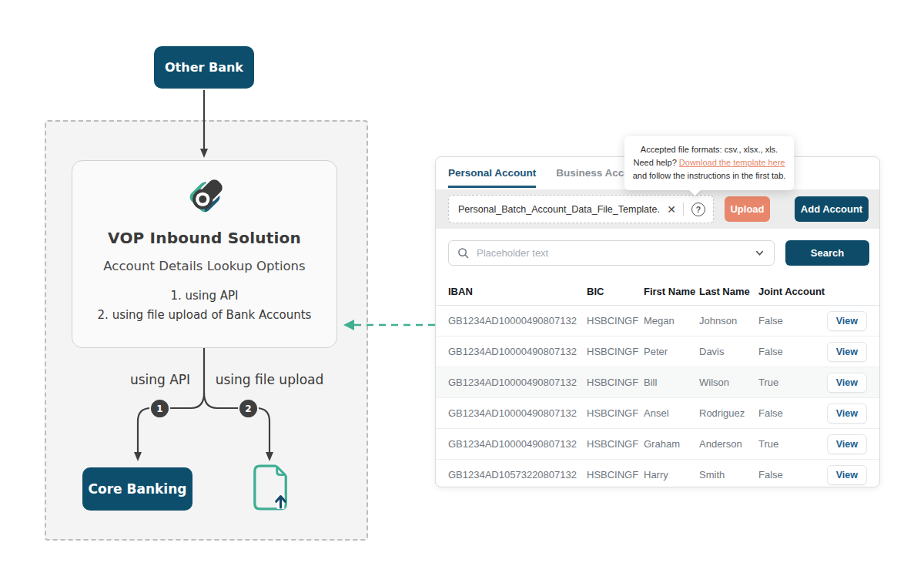 The width and height of the screenshot is (924, 586). Describe the element at coordinates (581, 209) in the screenshot. I see `file-upload-field: Personal_Batch_Account_Data_File_Templat…` at that location.